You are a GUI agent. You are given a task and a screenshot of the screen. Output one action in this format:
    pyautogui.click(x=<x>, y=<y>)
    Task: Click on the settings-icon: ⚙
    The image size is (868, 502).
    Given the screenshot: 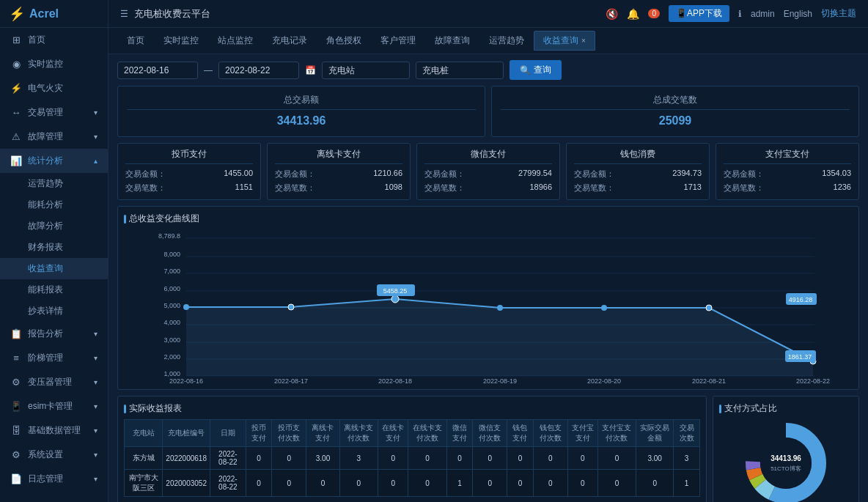 What is the action you would take?
    pyautogui.click(x=16, y=455)
    